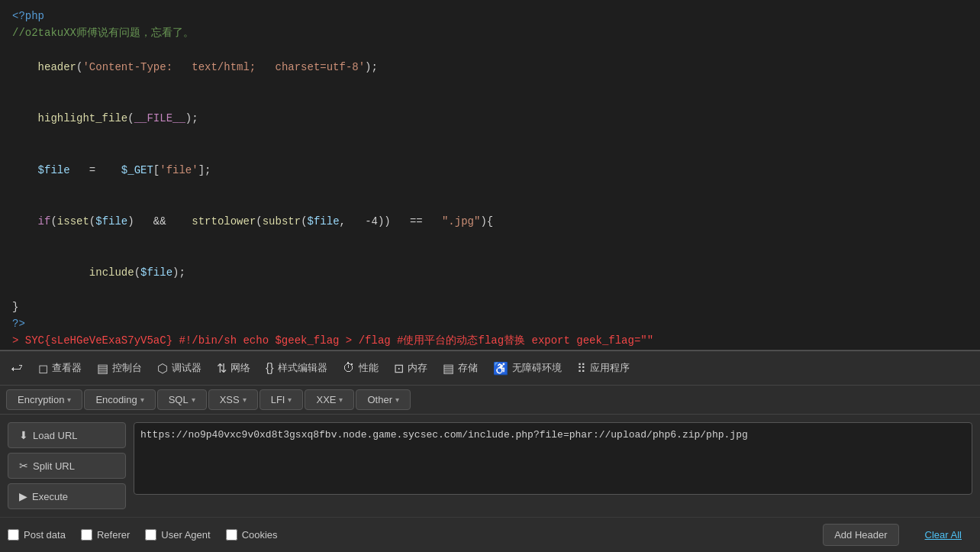 The image size is (980, 552). I want to click on split-url-label: Split URL, so click(53, 466).